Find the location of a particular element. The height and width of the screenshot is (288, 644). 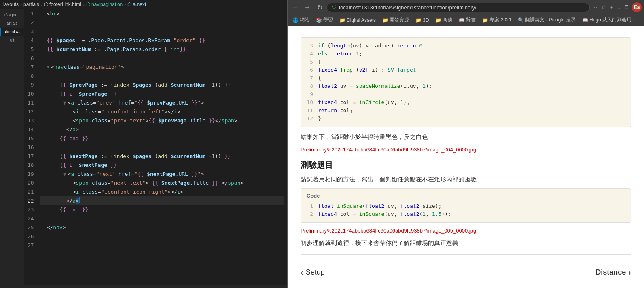

exercise-description-text: 請試著用相同的方法，寫出一個判斷任意點在不在矩形內部的函數 is located at coordinates (466, 179).